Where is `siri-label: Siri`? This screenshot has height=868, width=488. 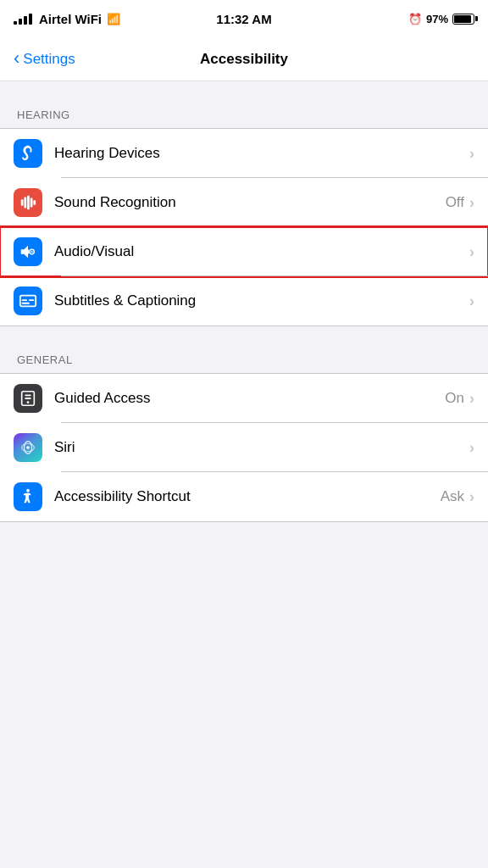
siri-label: Siri is located at coordinates (262, 448).